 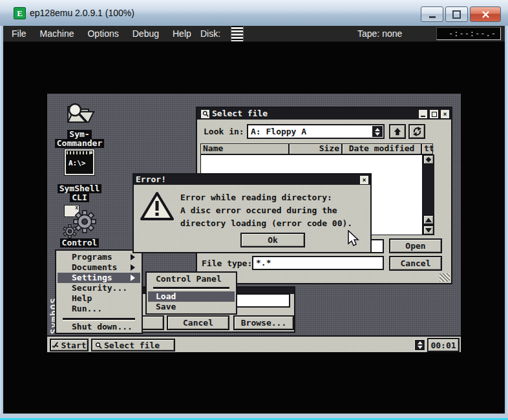 I want to click on app-logo-icon: E, so click(x=19, y=13).